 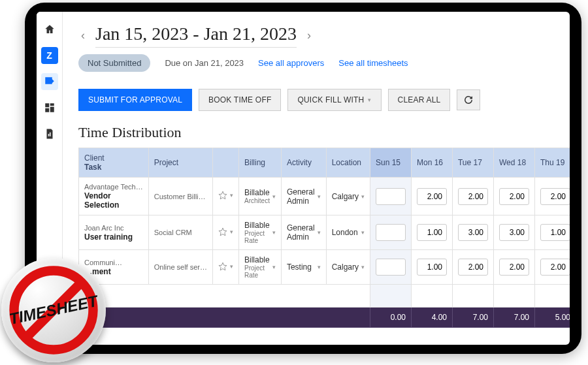 What do you see at coordinates (260, 163) in the screenshot?
I see `col-billing: Billing` at bounding box center [260, 163].